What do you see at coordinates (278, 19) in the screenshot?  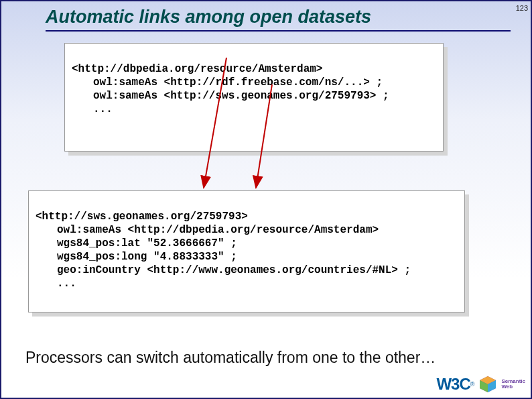 I see `page-title: Automatic links among open datasets` at bounding box center [278, 19].